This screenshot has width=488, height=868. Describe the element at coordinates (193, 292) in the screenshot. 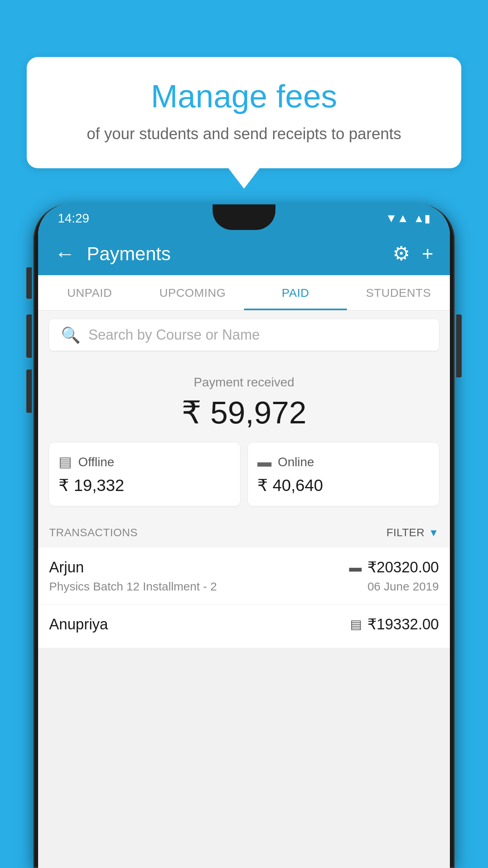

I see `tab-upcoming: UPCOMING` at that location.